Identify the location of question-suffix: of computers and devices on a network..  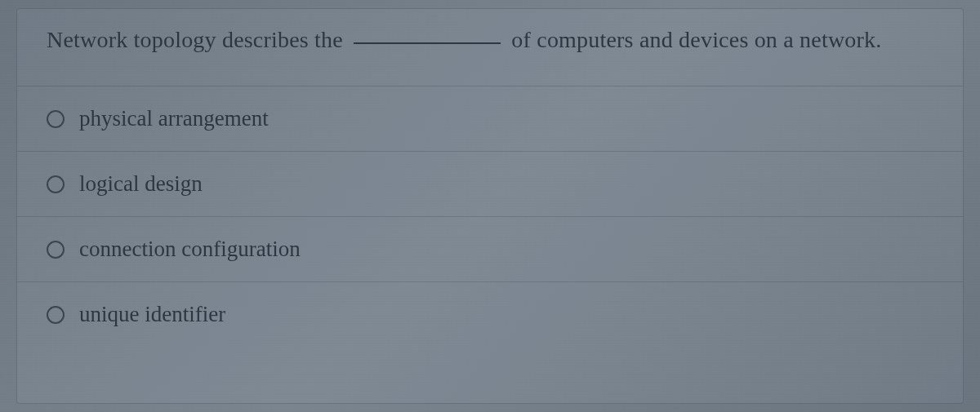
(696, 39).